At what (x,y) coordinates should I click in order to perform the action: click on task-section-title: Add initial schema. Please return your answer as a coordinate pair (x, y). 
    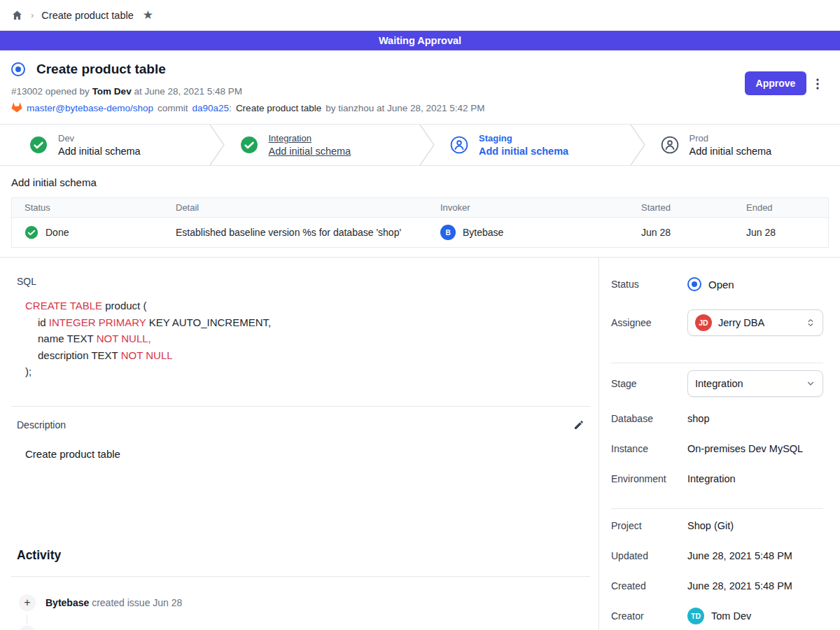
    Looking at the image, I should click on (420, 182).